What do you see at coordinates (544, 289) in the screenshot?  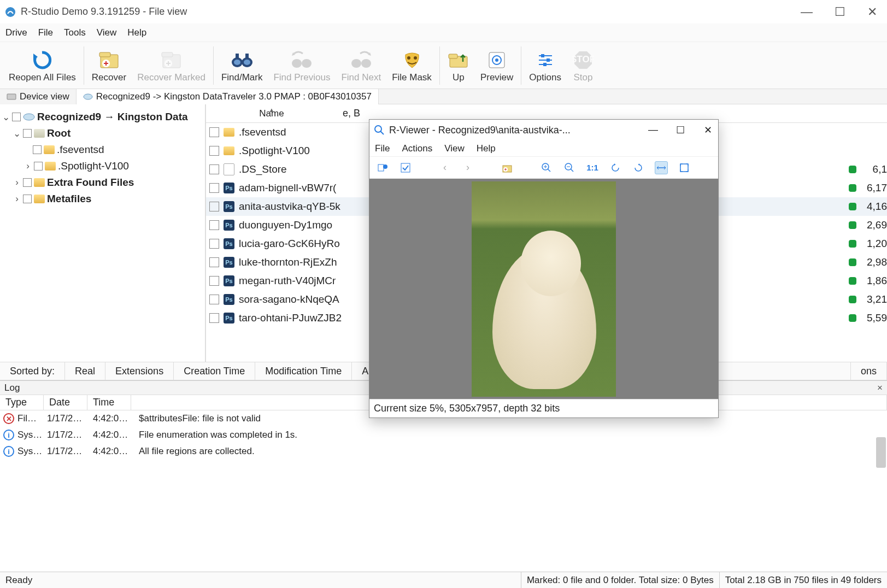 I see `viewer-image-area` at bounding box center [544, 289].